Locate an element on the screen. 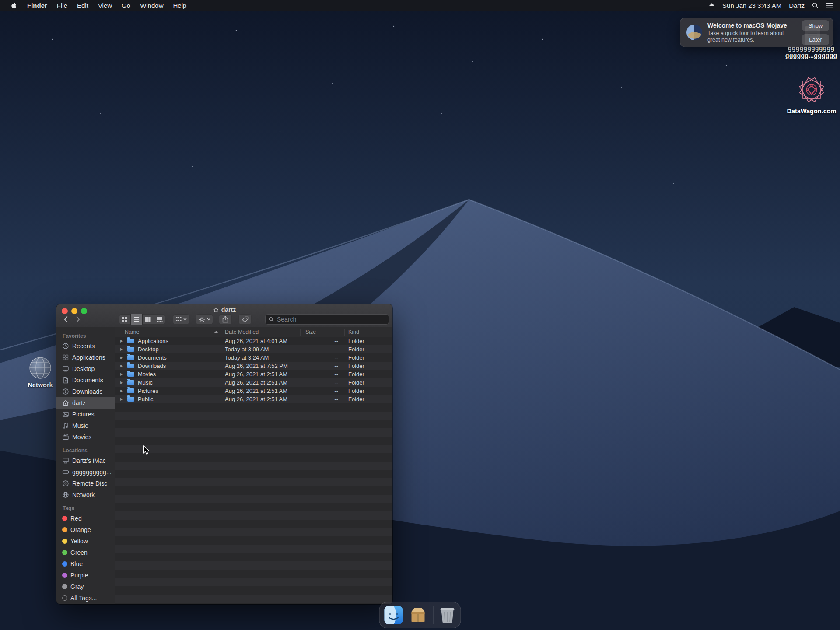 The height and width of the screenshot is (630, 840). sidebar-item-movies: Movies is located at coordinates (86, 437).